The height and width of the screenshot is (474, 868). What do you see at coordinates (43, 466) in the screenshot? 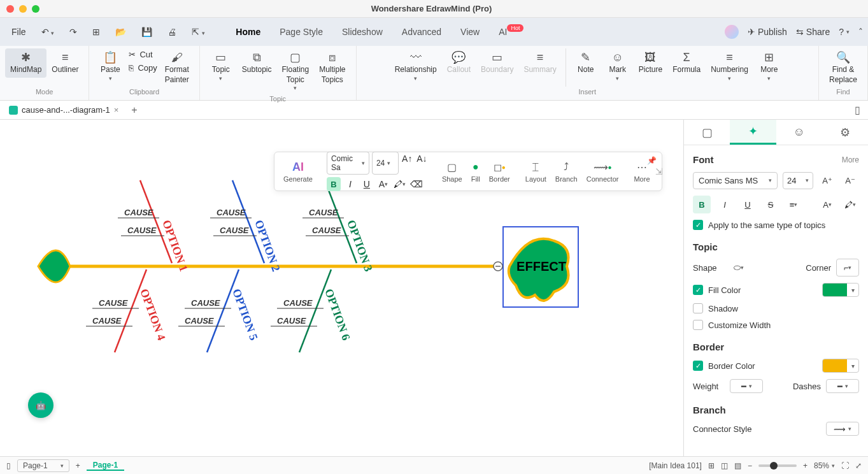
I see `page-selector: Page-1▾` at bounding box center [43, 466].